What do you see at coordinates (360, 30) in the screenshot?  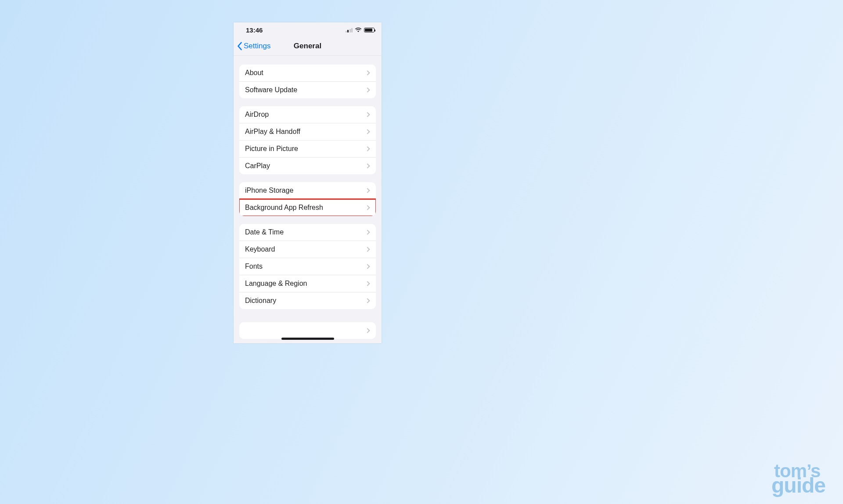 I see `status-icons` at bounding box center [360, 30].